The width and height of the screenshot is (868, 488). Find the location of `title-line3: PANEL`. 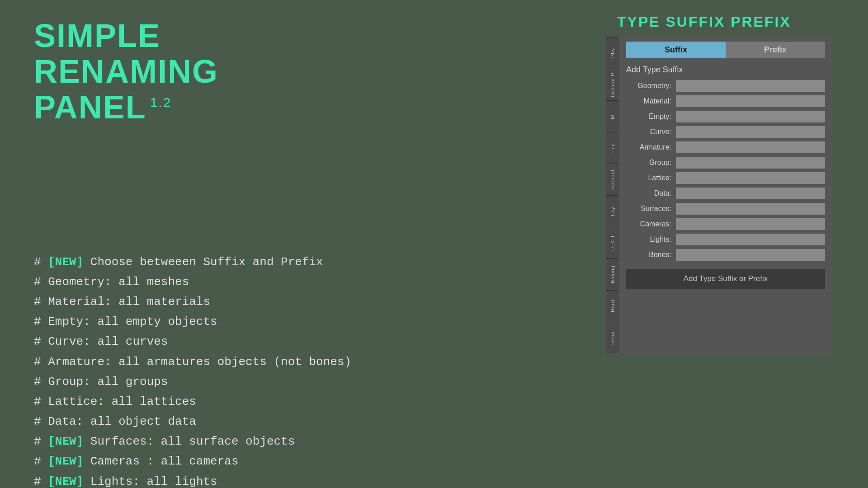

title-line3: PANEL is located at coordinates (90, 107).